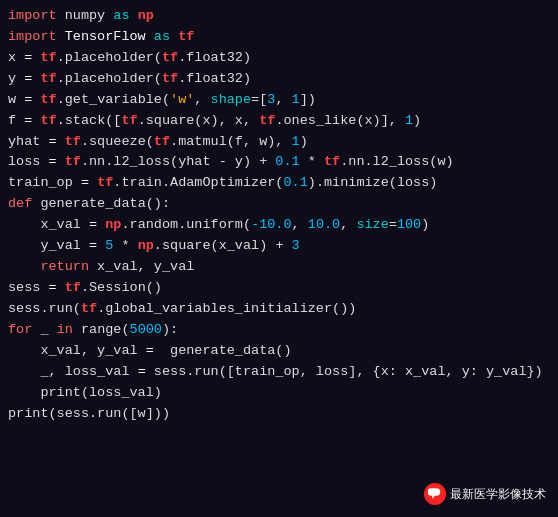 The height and width of the screenshot is (517, 558). Describe the element at coordinates (498, 494) in the screenshot. I see `watermark-label: 最新医学影像技术` at that location.